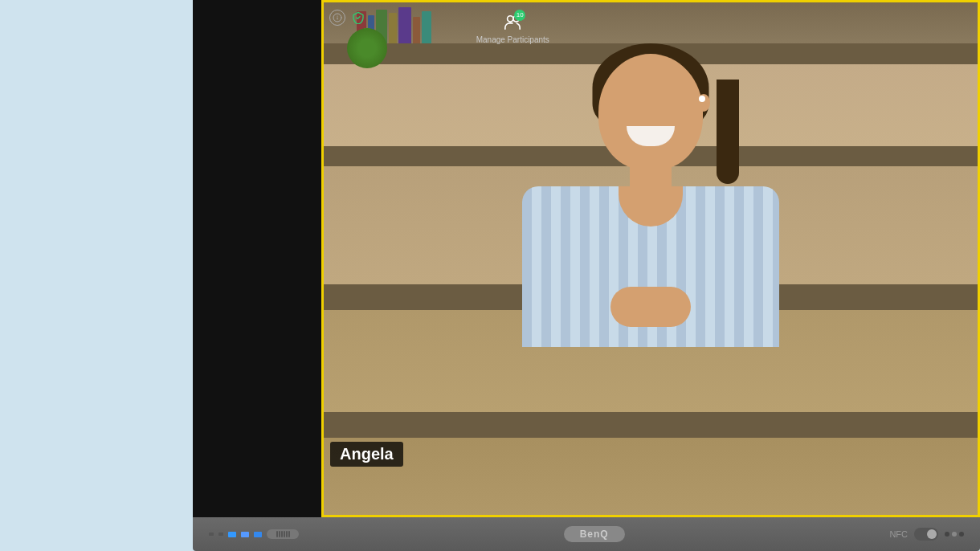 The width and height of the screenshot is (980, 551). I want to click on shield-security-icon, so click(358, 18).